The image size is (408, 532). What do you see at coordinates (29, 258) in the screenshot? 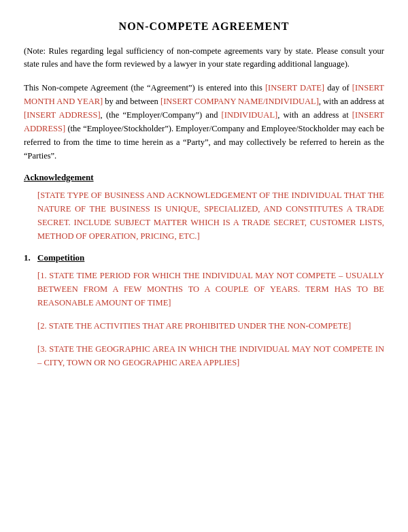
I see `competition-number: 1.` at bounding box center [29, 258].